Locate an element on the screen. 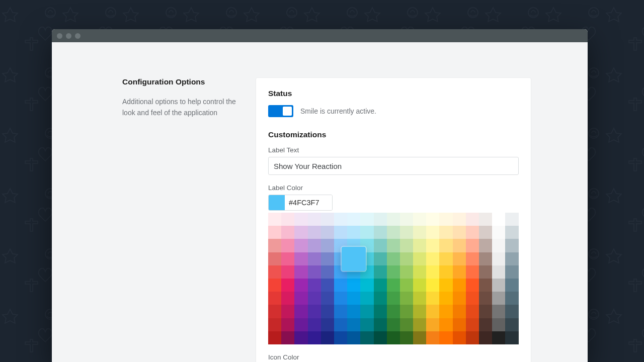 The height and width of the screenshot is (362, 644). window-minimize-dot is located at coordinates (68, 36).